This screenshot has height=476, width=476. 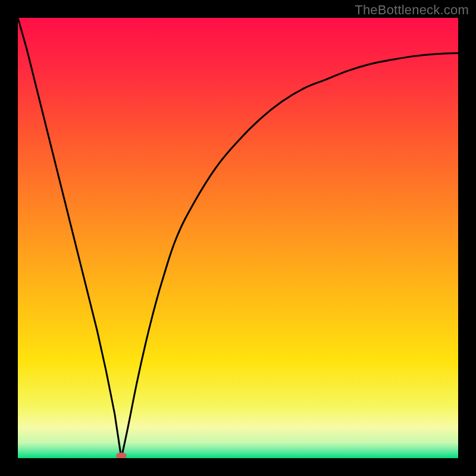 I want to click on watermark-text: TheBottleneck.com, so click(x=412, y=10).